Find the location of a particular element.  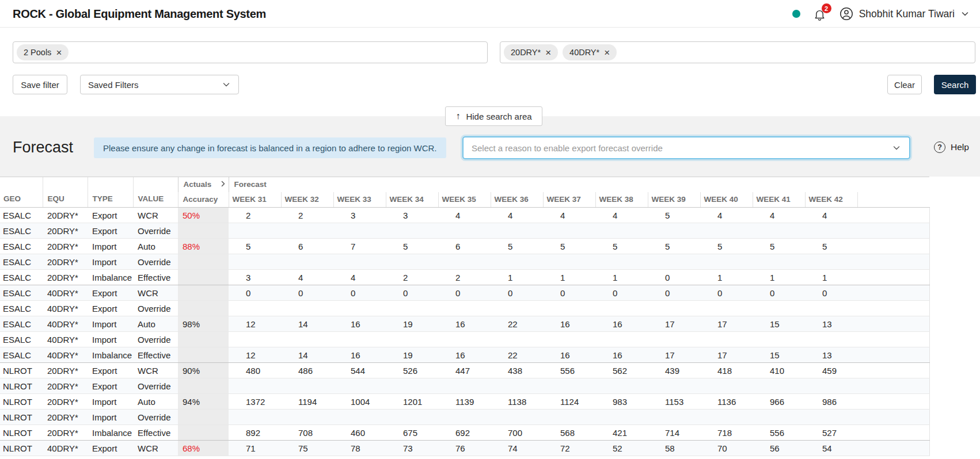

week-value-cell: 568 is located at coordinates (569, 433).